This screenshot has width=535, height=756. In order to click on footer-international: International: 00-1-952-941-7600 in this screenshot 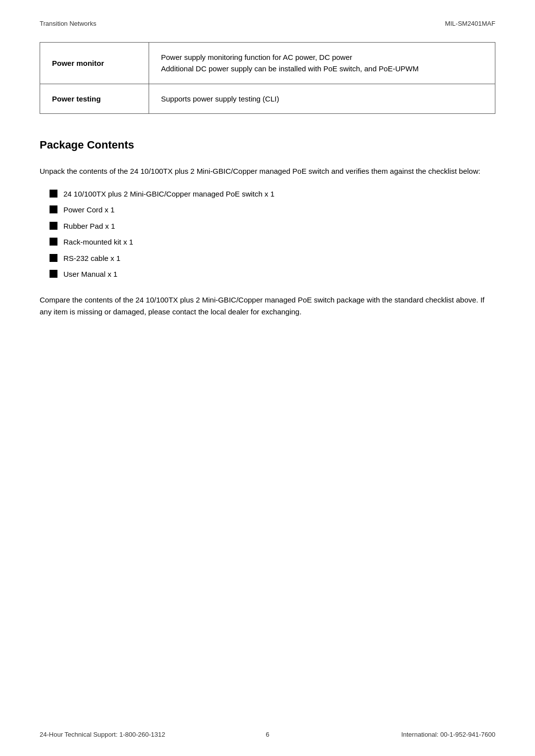, I will do `click(448, 735)`.